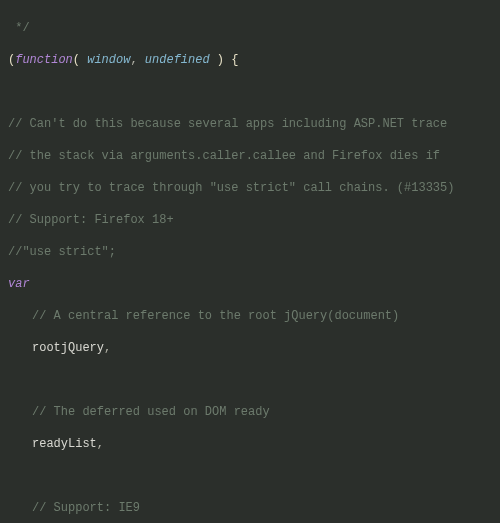 Image resolution: width=500 pixels, height=523 pixels. What do you see at coordinates (250, 348) in the screenshot?
I see `code-line: rootjQuery,` at bounding box center [250, 348].